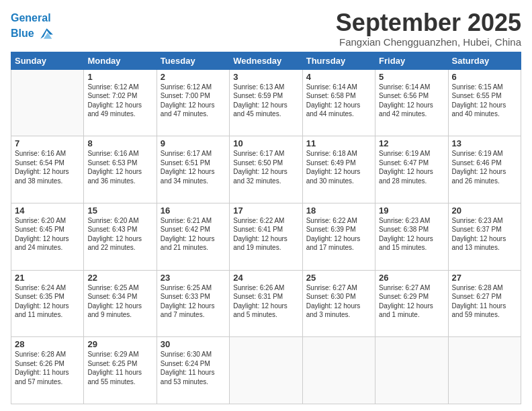 This screenshot has width=532, height=411. Describe the element at coordinates (193, 60) in the screenshot. I see `day-header-tuesday: Tuesday` at that location.